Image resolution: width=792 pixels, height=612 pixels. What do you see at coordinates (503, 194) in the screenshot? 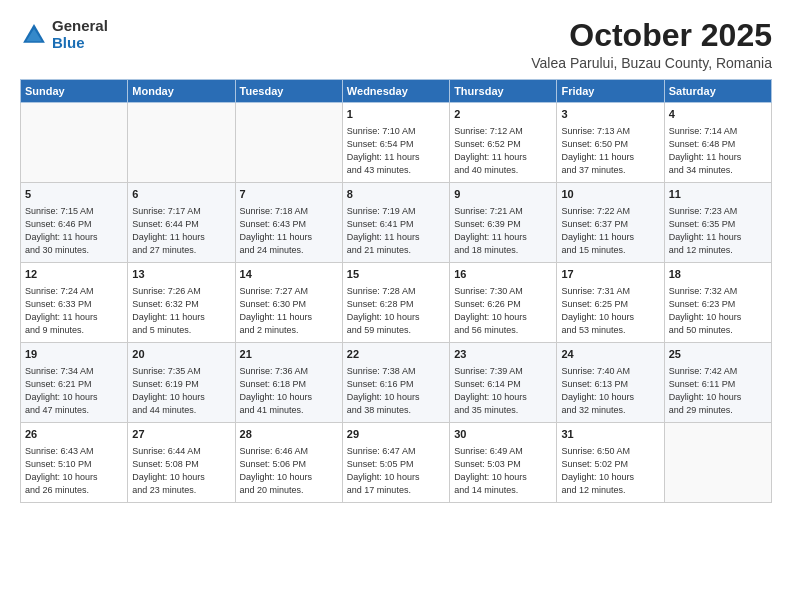
I see `day-number: 9` at bounding box center [503, 194].